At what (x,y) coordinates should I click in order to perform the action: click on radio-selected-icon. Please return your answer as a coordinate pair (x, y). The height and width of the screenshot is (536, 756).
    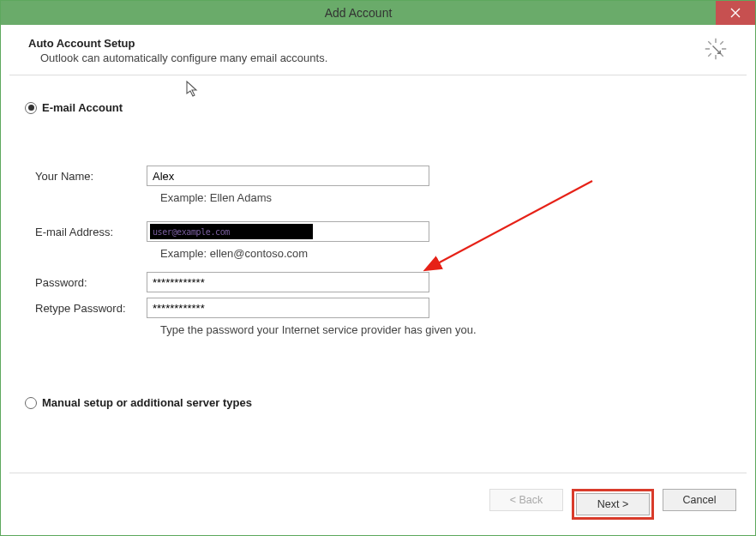
    Looking at the image, I should click on (31, 108).